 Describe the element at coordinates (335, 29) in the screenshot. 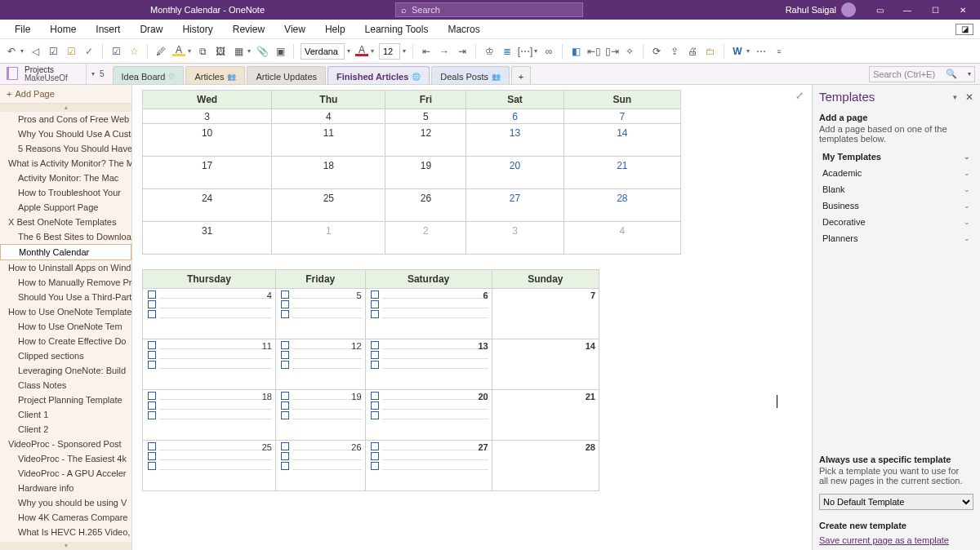

I see `menu-help: Help` at that location.